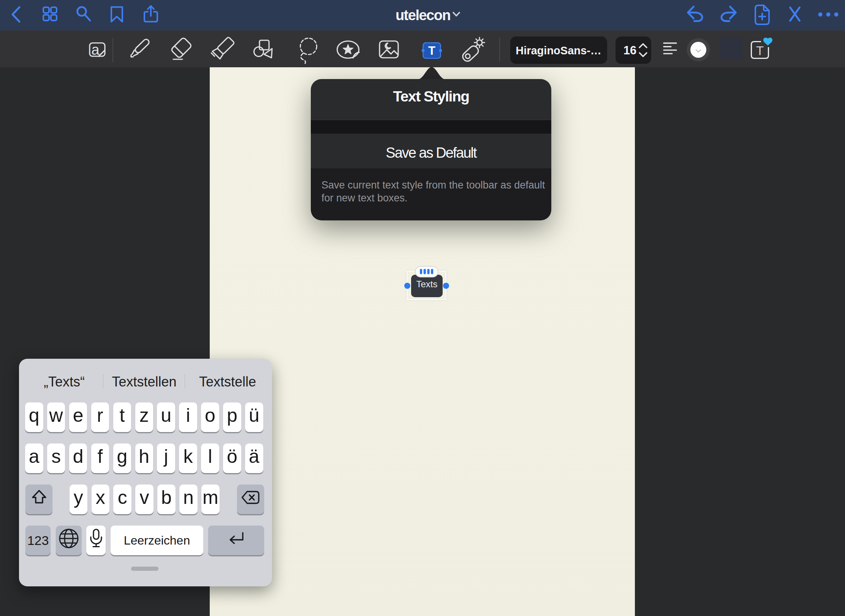 This screenshot has height=616, width=845. I want to click on svg-text: 16, so click(630, 50).